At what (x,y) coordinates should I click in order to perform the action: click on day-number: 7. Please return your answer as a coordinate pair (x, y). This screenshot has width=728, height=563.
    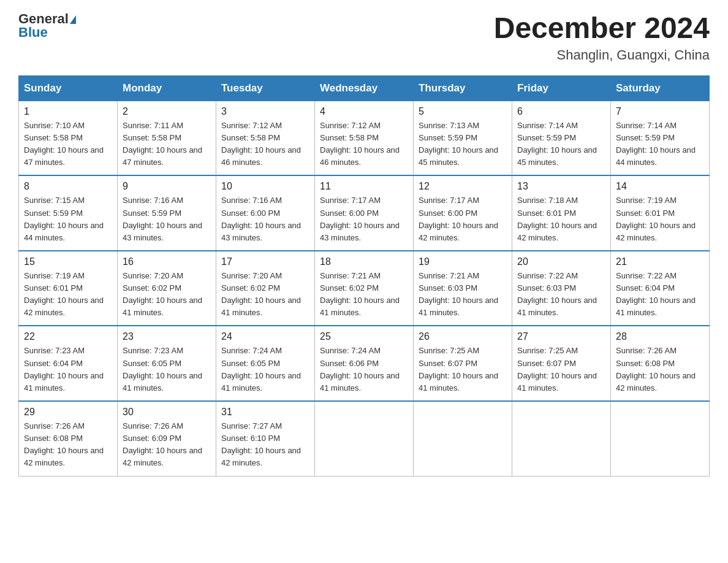
    Looking at the image, I should click on (660, 112).